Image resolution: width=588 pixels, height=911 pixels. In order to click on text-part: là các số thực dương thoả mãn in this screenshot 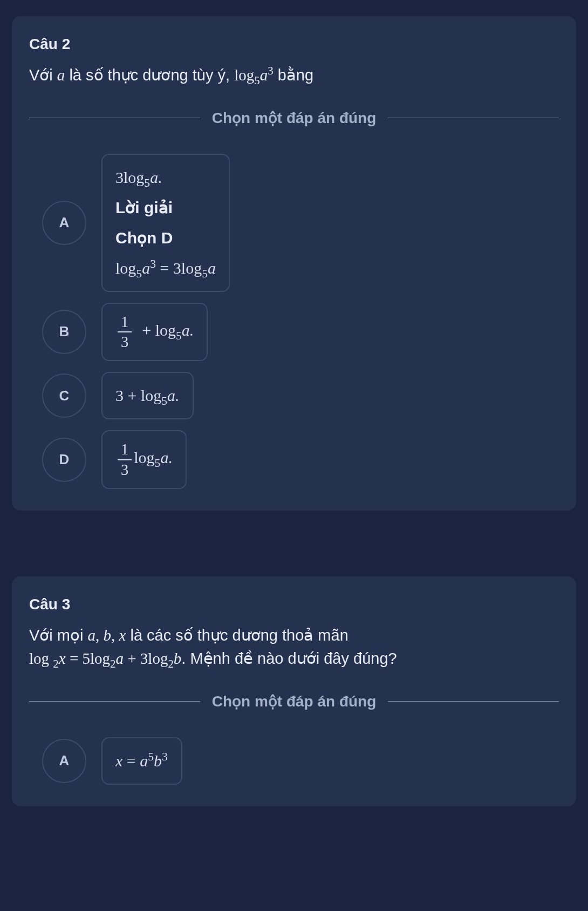, I will do `click(237, 635)`.